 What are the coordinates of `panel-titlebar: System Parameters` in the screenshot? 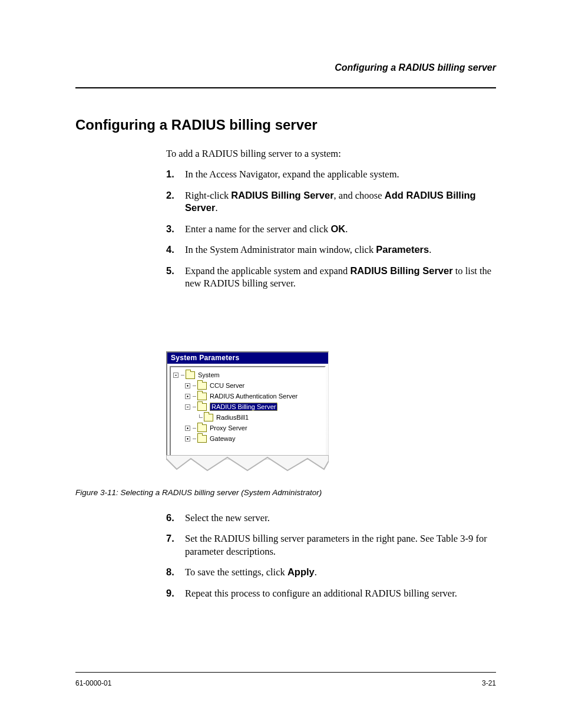 It's located at (247, 358).